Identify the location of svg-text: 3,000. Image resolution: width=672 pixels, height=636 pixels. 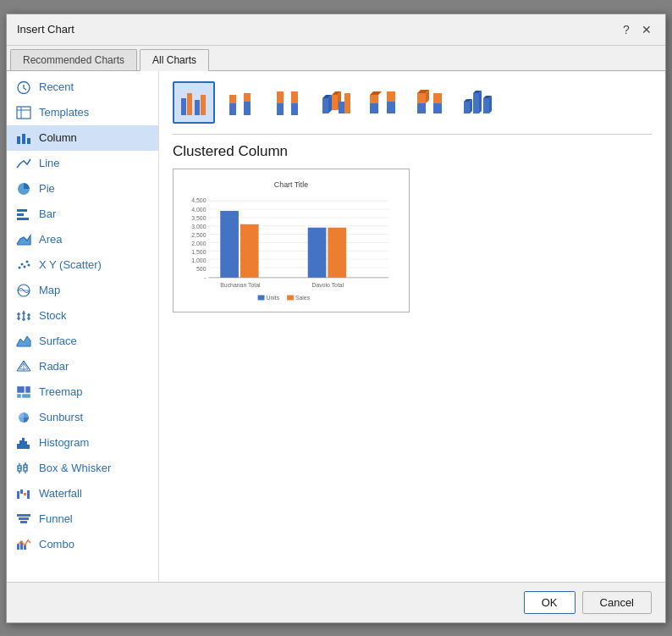
(198, 225).